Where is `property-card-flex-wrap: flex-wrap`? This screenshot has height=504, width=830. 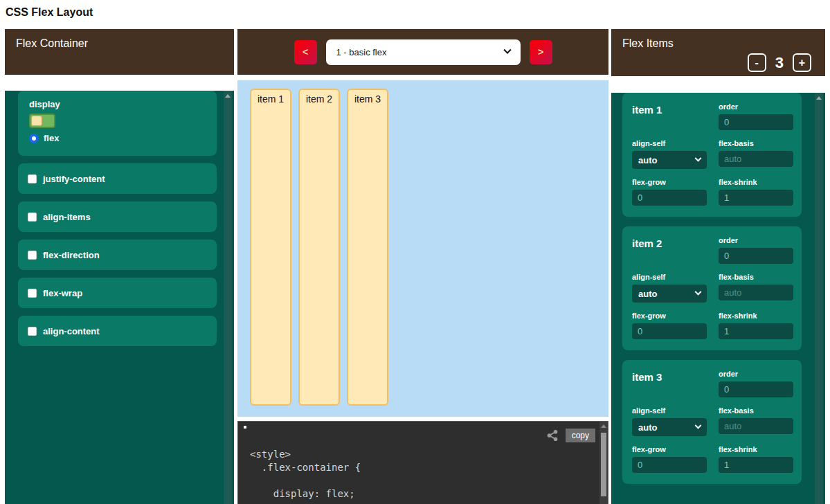 property-card-flex-wrap: flex-wrap is located at coordinates (118, 293).